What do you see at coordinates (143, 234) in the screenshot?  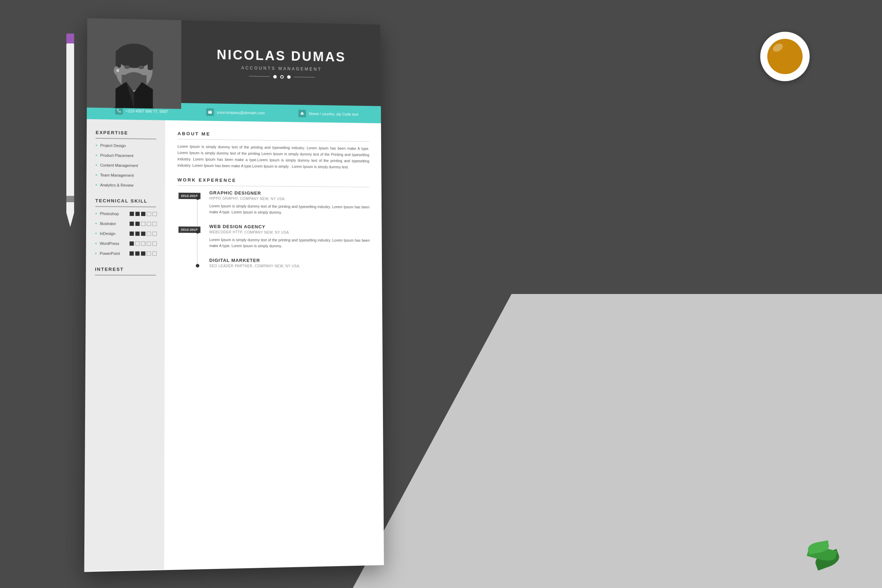 I see `skill-dots-indesign` at bounding box center [143, 234].